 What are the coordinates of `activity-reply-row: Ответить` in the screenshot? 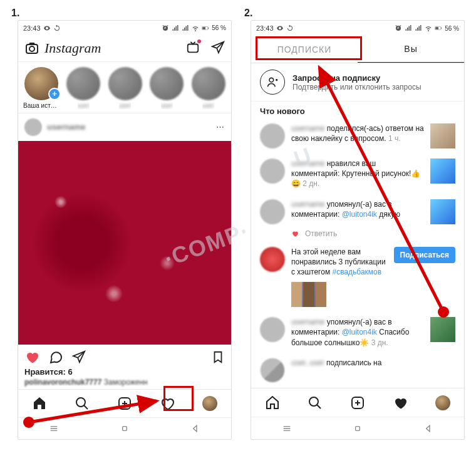 It's located at (358, 236).